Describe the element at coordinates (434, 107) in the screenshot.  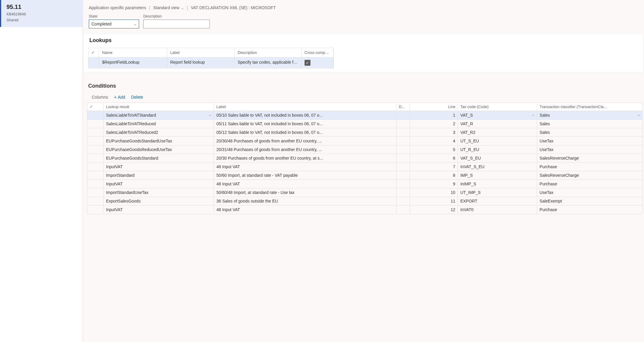
I see `cond-col-line: Line` at that location.